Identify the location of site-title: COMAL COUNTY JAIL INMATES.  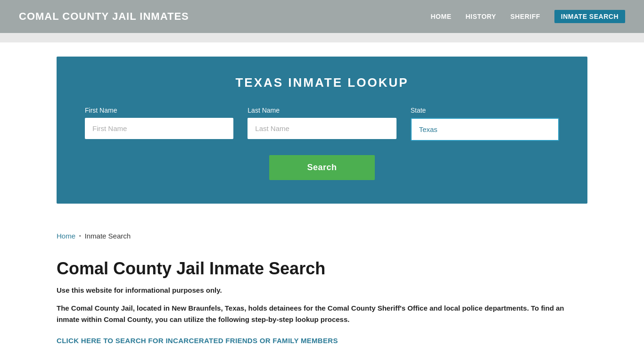
(104, 16).